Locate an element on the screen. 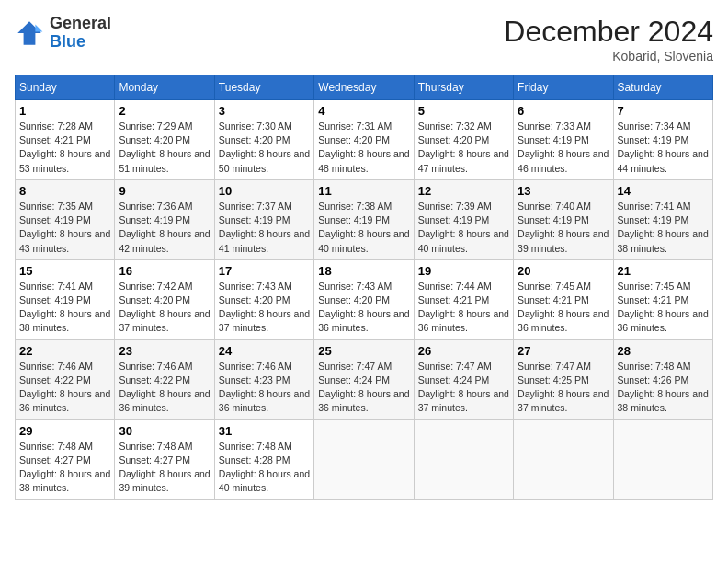  day-number: 27 is located at coordinates (563, 351).